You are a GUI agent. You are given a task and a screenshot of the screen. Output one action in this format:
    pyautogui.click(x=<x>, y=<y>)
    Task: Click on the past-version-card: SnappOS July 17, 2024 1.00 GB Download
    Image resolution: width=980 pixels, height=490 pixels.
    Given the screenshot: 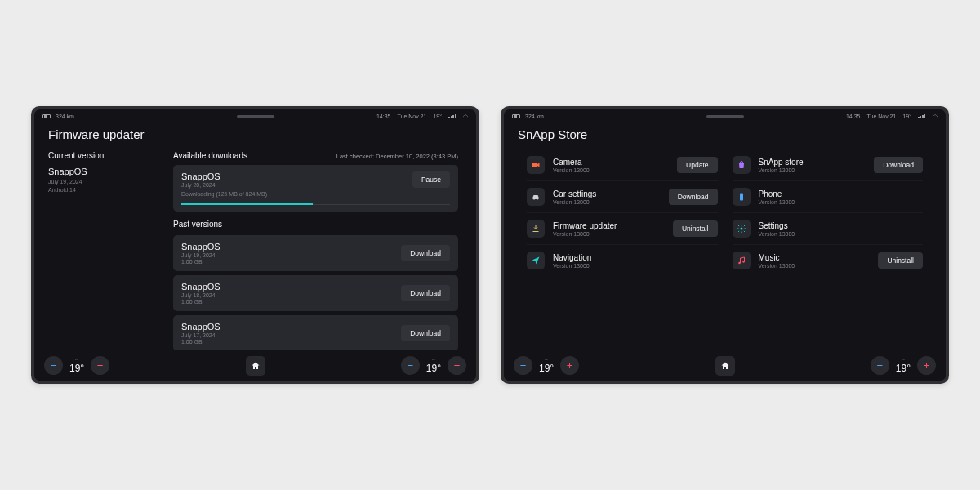 What is the action you would take?
    pyautogui.click(x=315, y=332)
    